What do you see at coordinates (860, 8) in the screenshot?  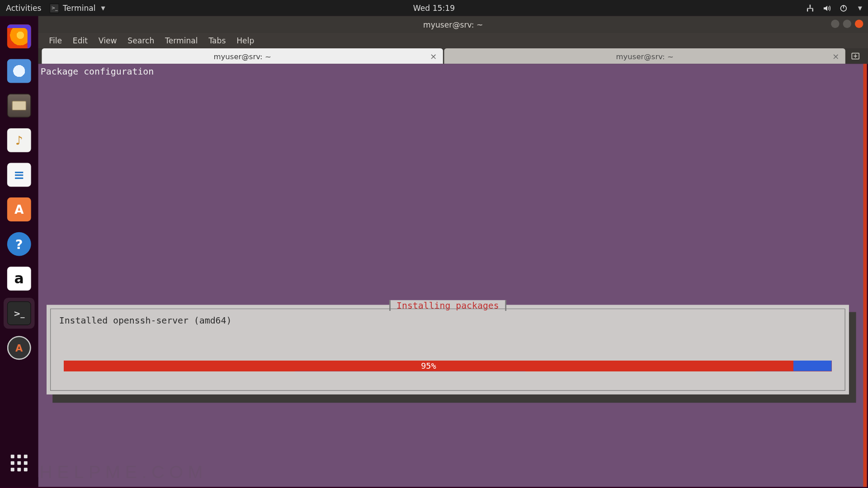 I see `system-menu-caret-icon: ▼` at bounding box center [860, 8].